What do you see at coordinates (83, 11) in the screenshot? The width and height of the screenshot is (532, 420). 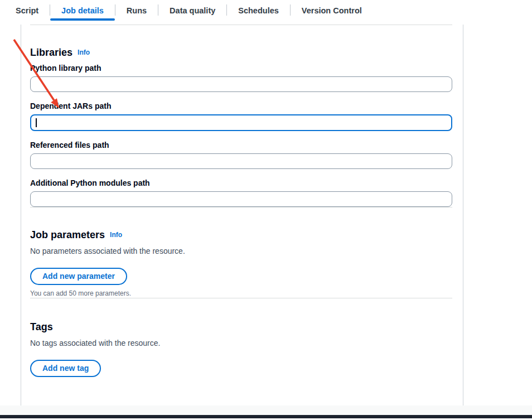 I see `tab-label: Job details` at bounding box center [83, 11].